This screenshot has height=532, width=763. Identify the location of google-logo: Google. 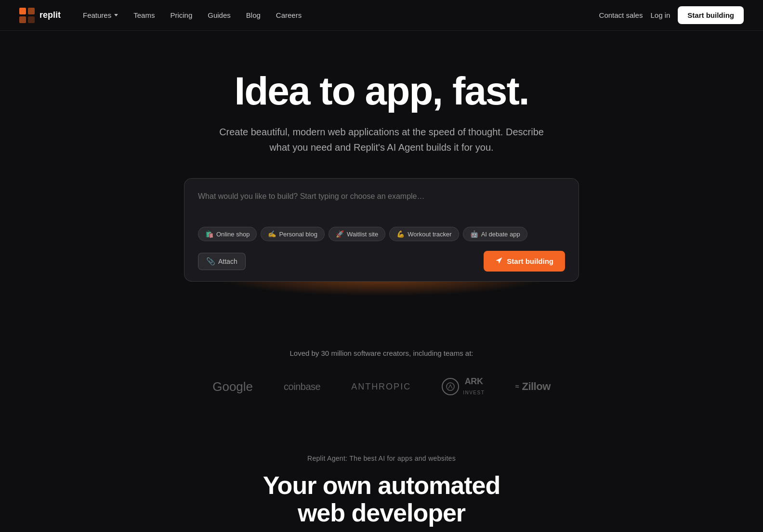
(233, 387).